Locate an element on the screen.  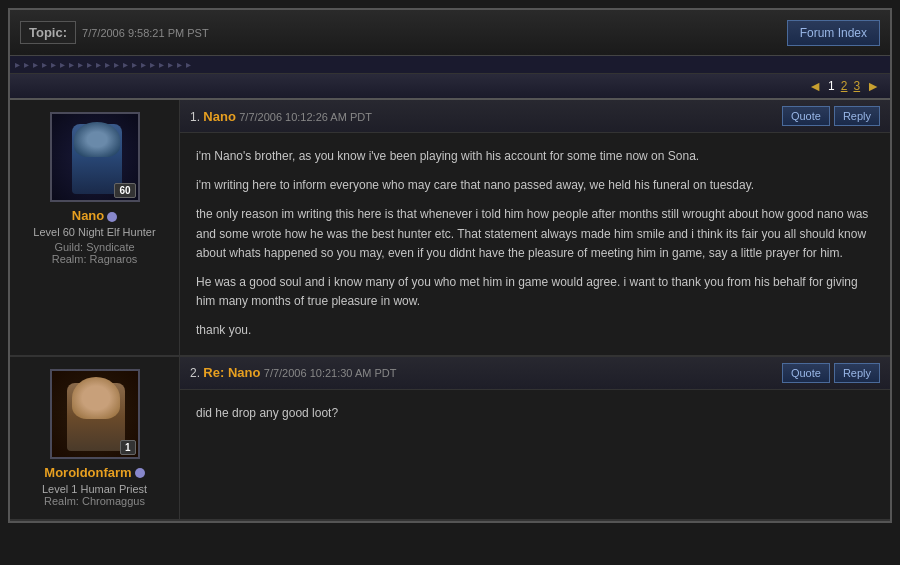
post-2-avatar-frame: 1 is located at coordinates (95, 414).